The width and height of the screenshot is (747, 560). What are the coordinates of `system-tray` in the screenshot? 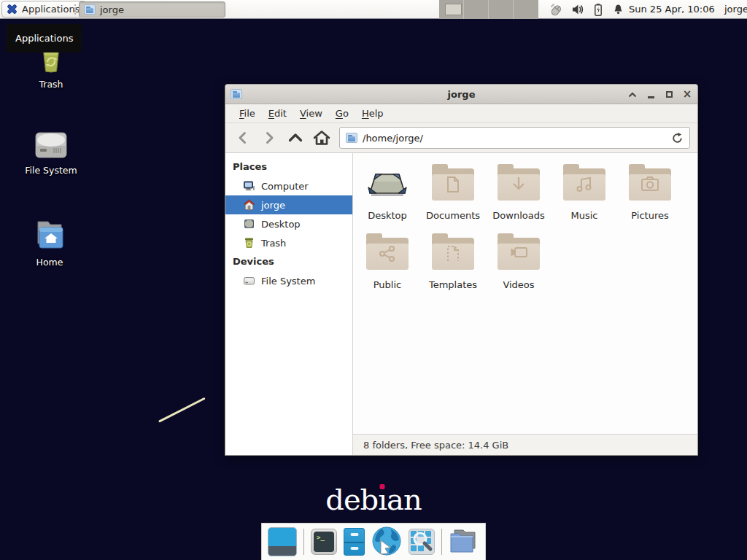 It's located at (585, 9).